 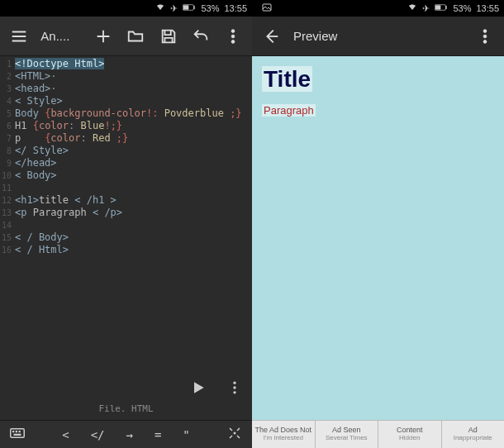 What do you see at coordinates (126, 250) in the screenshot?
I see `code-line: 16< / Html>` at bounding box center [126, 250].